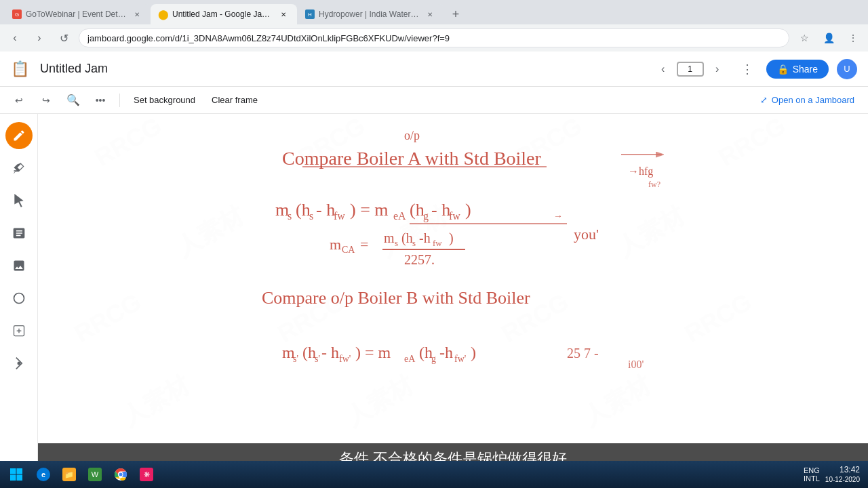 The width and height of the screenshot is (868, 488). What do you see at coordinates (434, 474) in the screenshot?
I see `taskbar: e 📁 W ❋` at bounding box center [434, 474].